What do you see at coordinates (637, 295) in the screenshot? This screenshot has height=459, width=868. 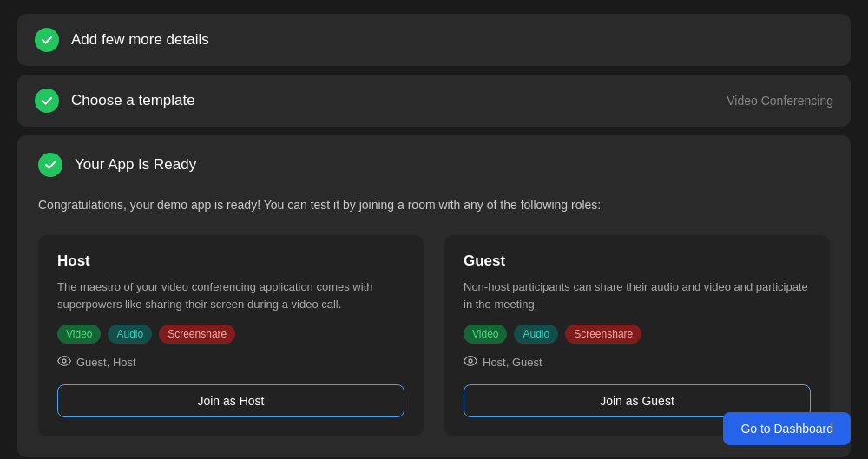 I see `guest-description: Non-host participants can share their au…` at bounding box center [637, 295].